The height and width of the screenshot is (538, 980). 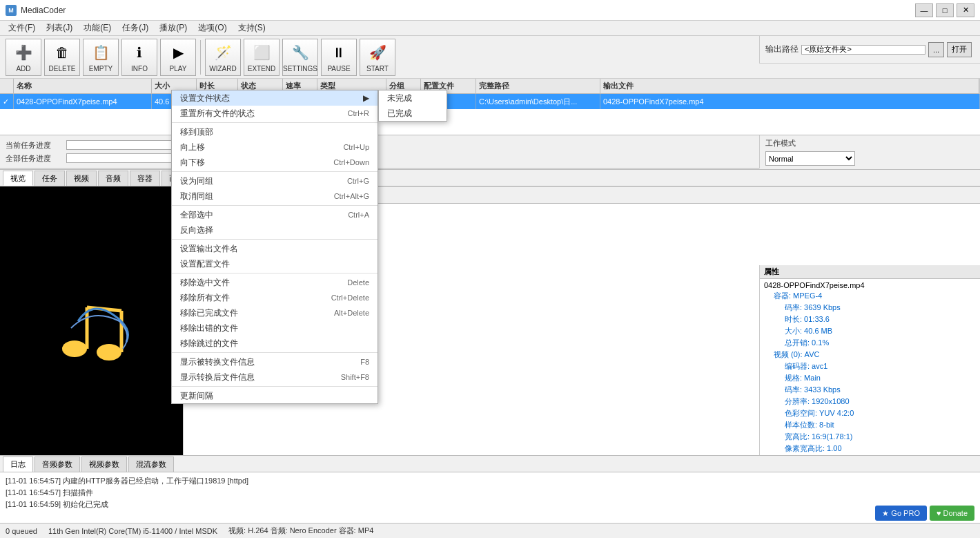 I want to click on menu-item-f: 文件(F), so click(x=22, y=28).